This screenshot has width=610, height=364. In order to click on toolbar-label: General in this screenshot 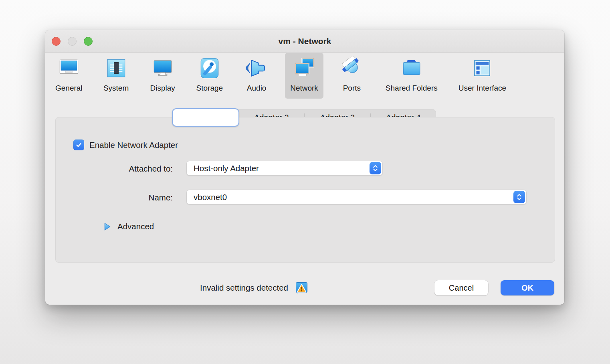, I will do `click(69, 88)`.